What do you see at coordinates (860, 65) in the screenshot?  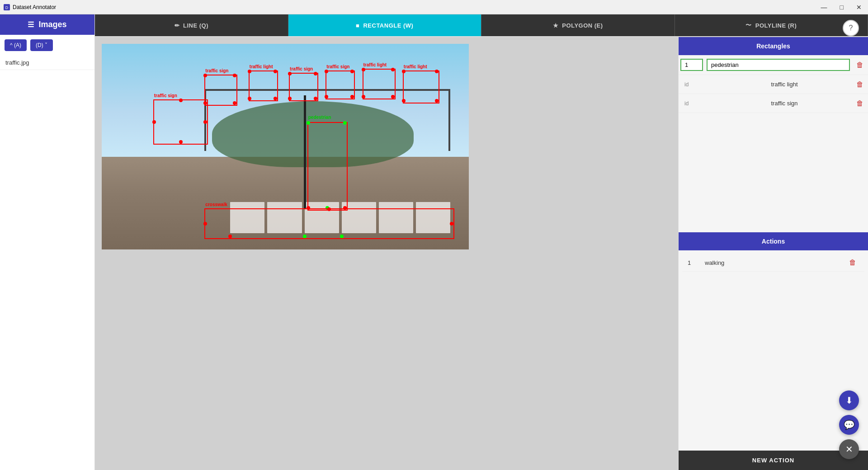 I see `delete-pedestrian-btn: 🗑` at bounding box center [860, 65].